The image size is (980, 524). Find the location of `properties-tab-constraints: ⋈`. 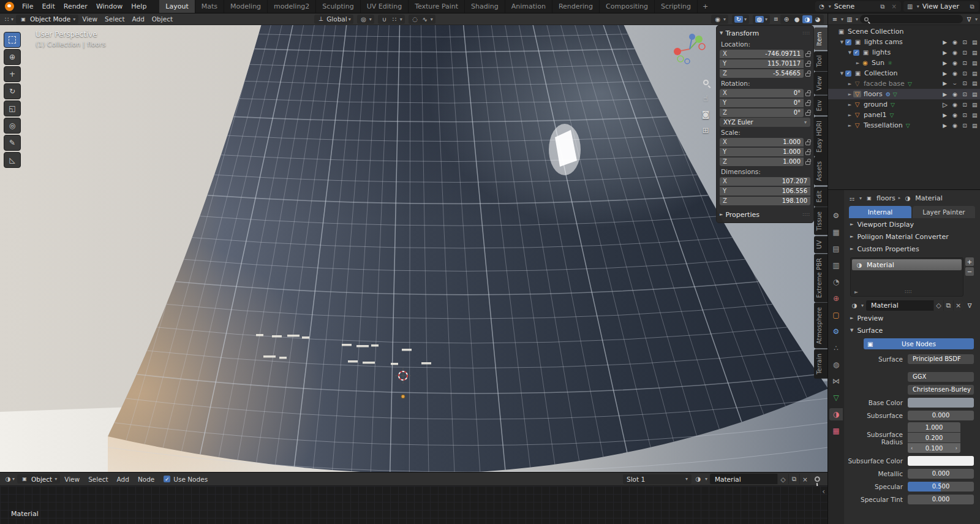

properties-tab-constraints: ⋈ is located at coordinates (836, 381).